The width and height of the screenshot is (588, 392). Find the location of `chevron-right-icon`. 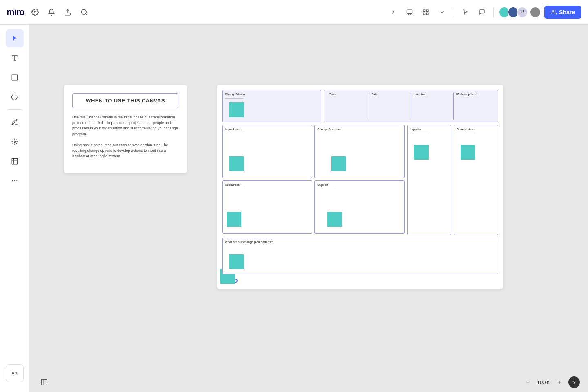

chevron-right-icon is located at coordinates (393, 12).